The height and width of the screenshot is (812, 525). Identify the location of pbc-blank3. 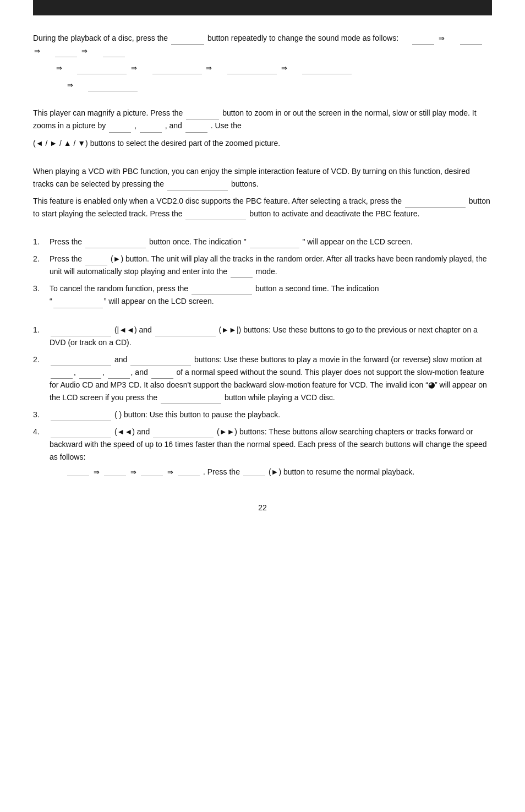
(216, 216).